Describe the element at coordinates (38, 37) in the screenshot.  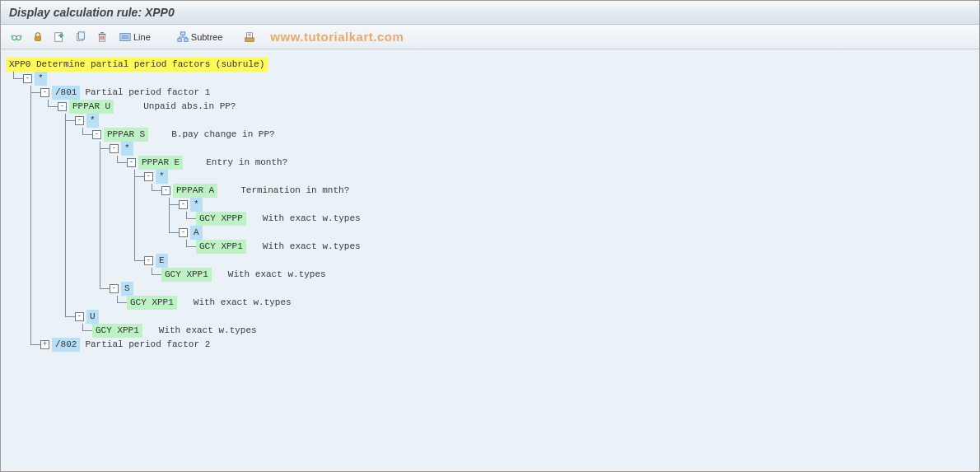
I see `lock-icon` at that location.